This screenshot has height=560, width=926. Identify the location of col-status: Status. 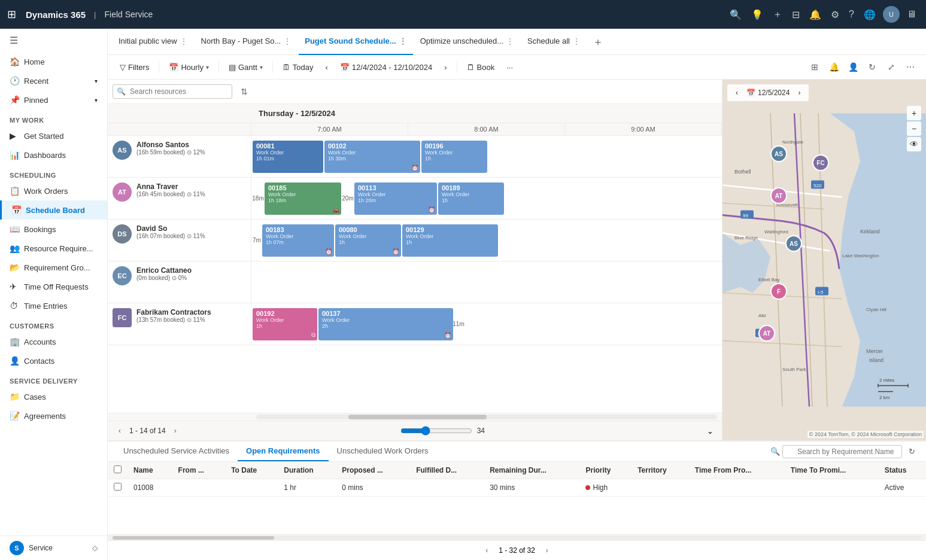
(903, 470).